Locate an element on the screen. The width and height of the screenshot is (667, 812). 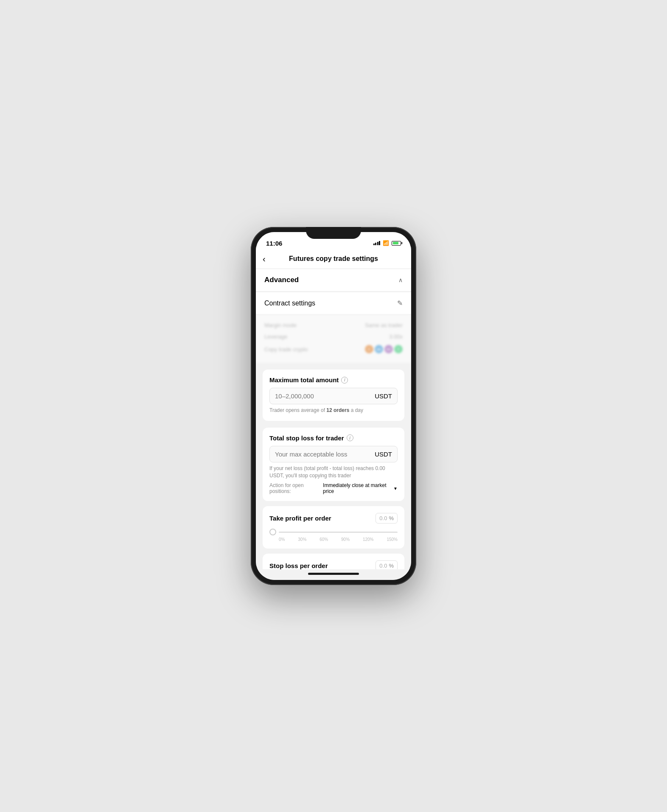
battery-icon is located at coordinates (396, 244).